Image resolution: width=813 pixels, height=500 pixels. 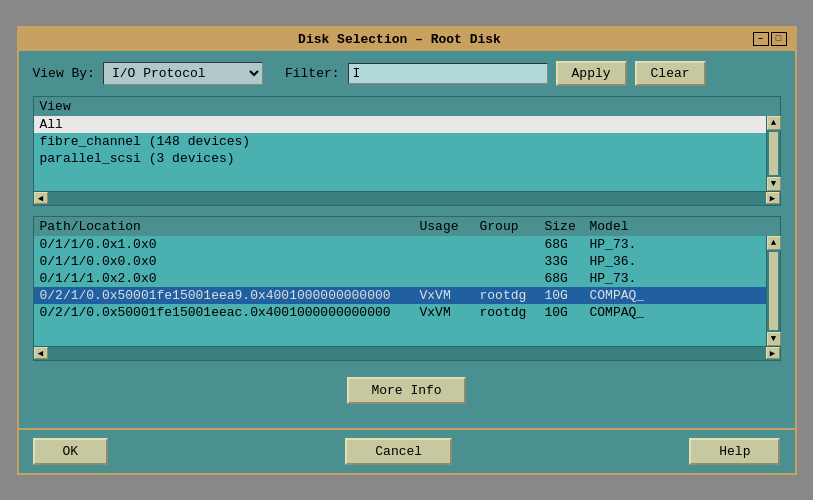 I want to click on table-h-scroll-track, so click(x=407, y=353).